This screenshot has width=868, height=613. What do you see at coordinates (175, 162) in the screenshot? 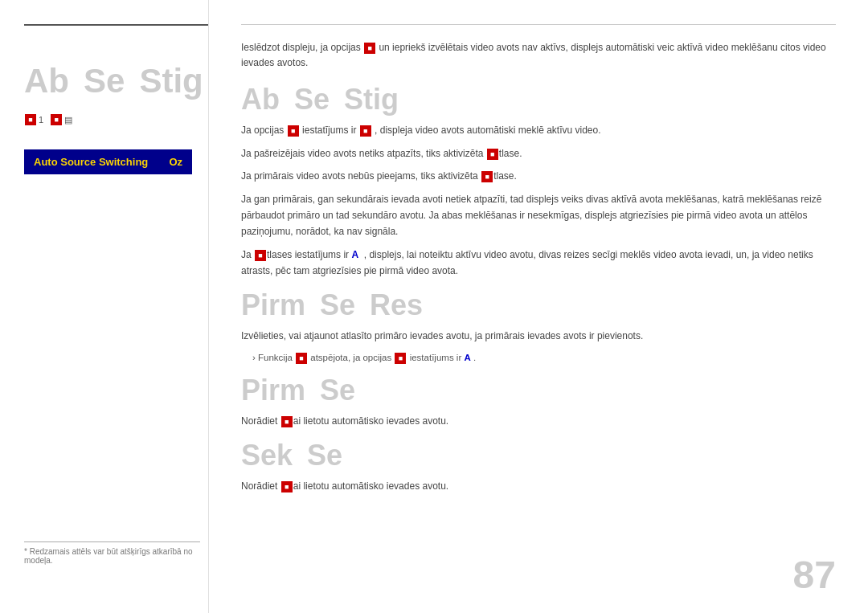
I see `menu-item-value: Oz` at bounding box center [175, 162].